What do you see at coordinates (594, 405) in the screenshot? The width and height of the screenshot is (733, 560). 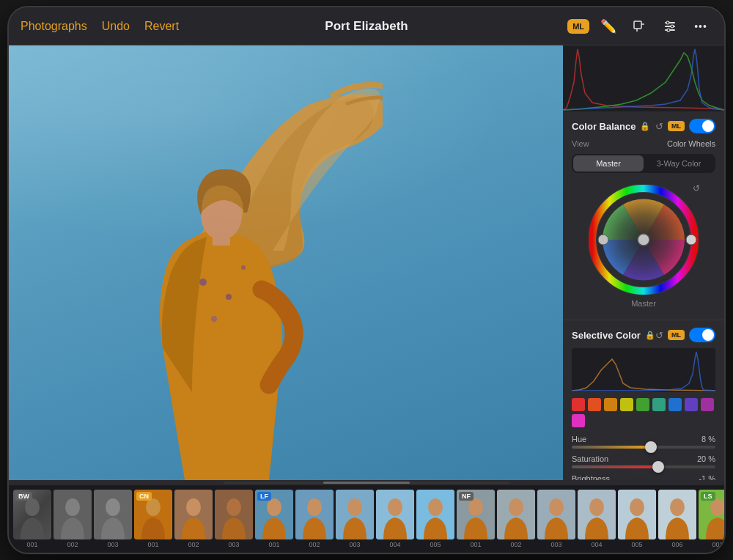 I see `swatch-orange` at bounding box center [594, 405].